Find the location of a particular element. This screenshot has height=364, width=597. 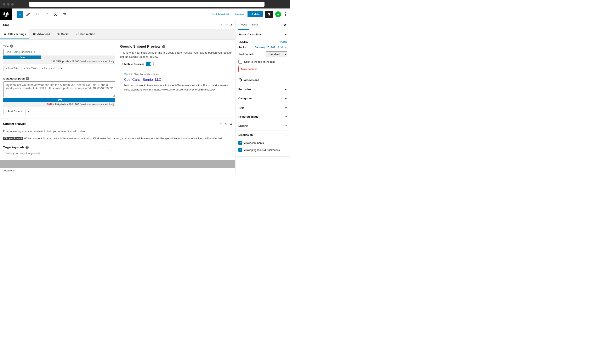

add-post-title-button: + Post Title is located at coordinates (12, 68).